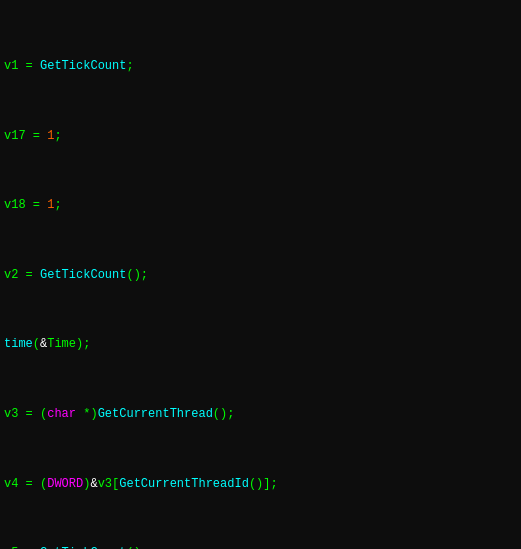 The width and height of the screenshot is (521, 549). Describe the element at coordinates (260, 414) in the screenshot. I see `code-line: v3 = (char *)GetCurrentThread();` at that location.